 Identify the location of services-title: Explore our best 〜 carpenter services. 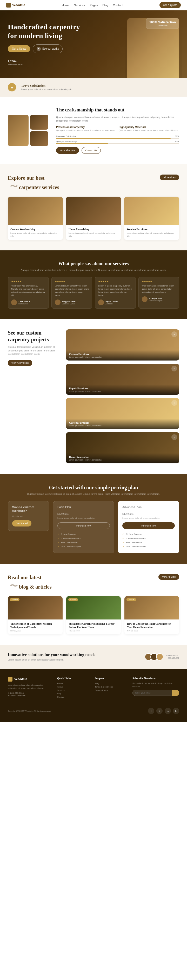
(33, 183).